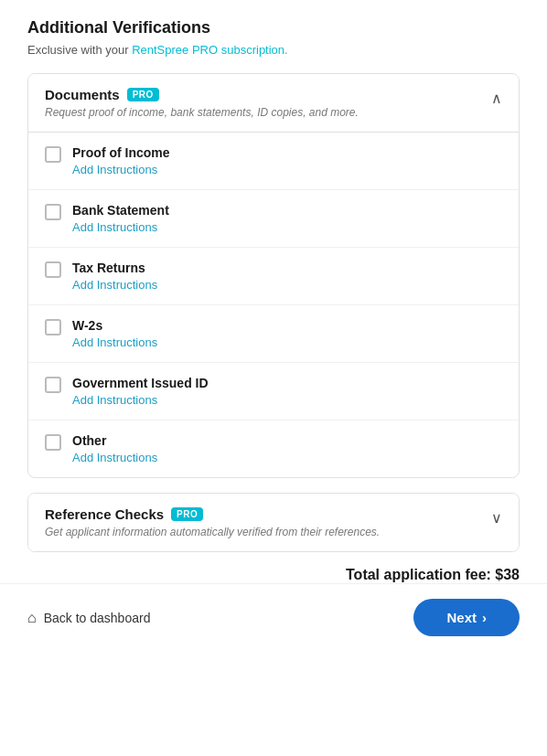 This screenshot has width=547, height=756. I want to click on gov-id-label: Government Issued ID, so click(141, 383).